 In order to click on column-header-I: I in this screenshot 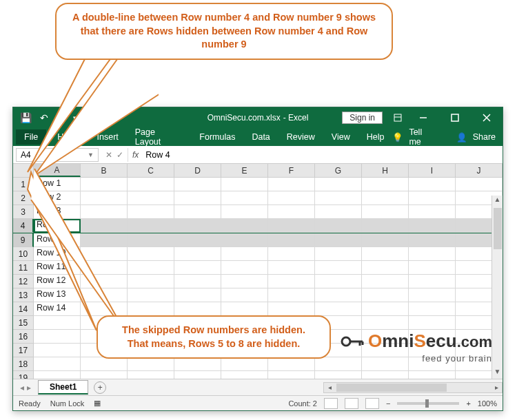, I will do `click(432, 171)`.